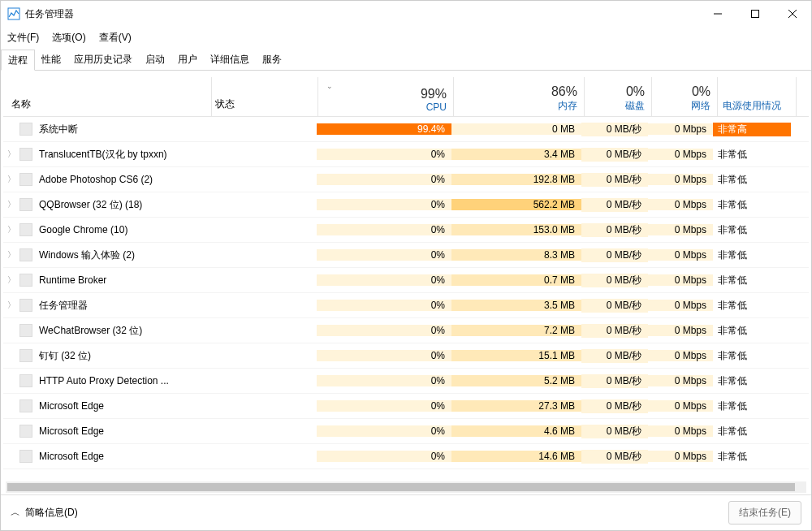  What do you see at coordinates (107, 356) in the screenshot?
I see `process-name-cell: 钉钉 (32 位)` at bounding box center [107, 356].